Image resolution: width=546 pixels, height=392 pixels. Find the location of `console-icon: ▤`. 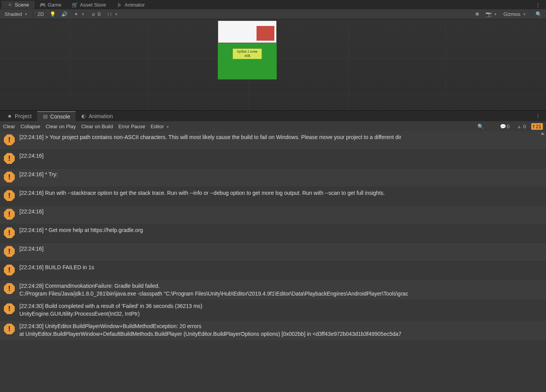

console-icon: ▤ is located at coordinates (45, 117).